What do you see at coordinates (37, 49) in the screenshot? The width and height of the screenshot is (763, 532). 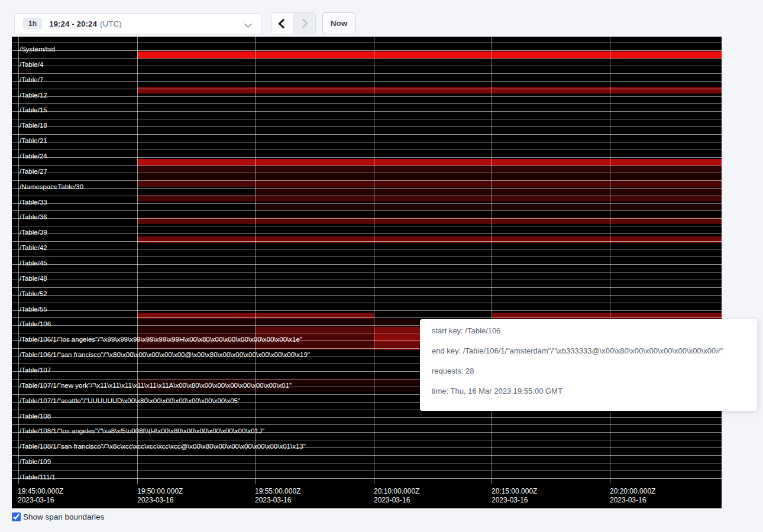 I see `heatmap-row-label: /System/tsd` at bounding box center [37, 49].